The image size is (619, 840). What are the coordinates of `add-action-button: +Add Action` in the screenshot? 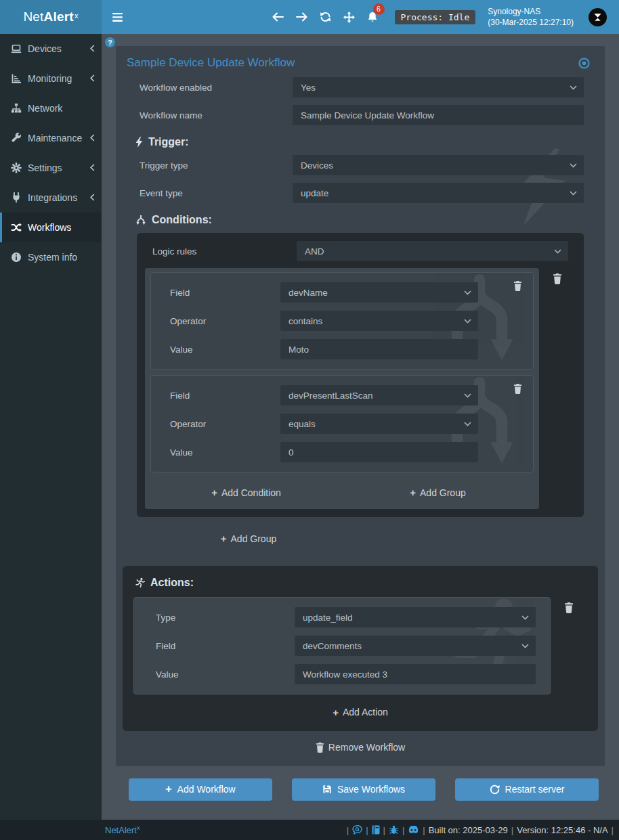 It's located at (360, 712).